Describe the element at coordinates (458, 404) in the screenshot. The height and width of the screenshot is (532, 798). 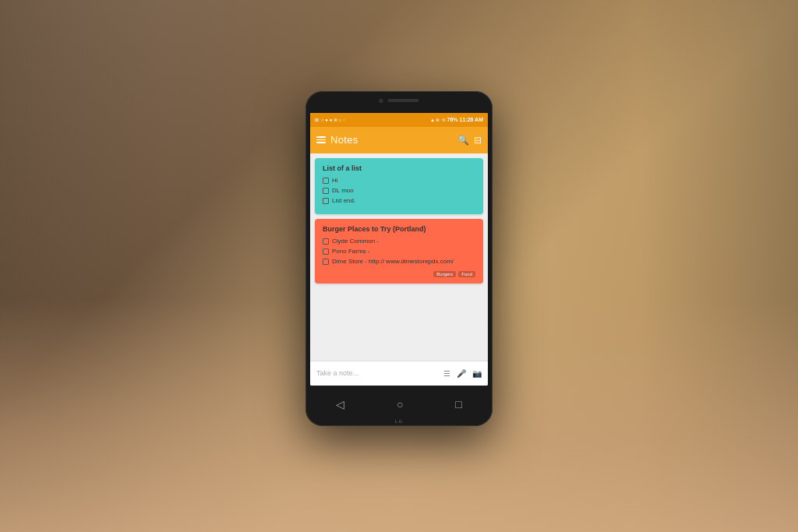
I see `recents-button: □` at that location.